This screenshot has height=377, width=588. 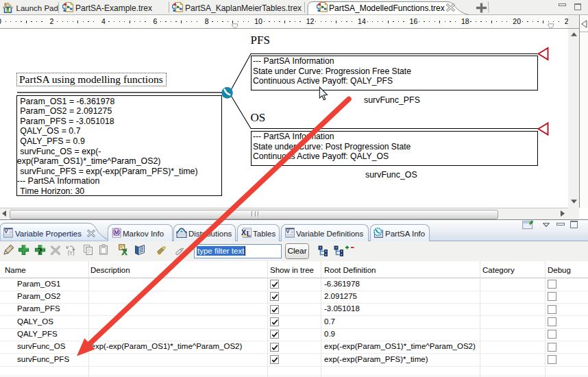 I want to click on svg-text: L, so click(x=249, y=233).